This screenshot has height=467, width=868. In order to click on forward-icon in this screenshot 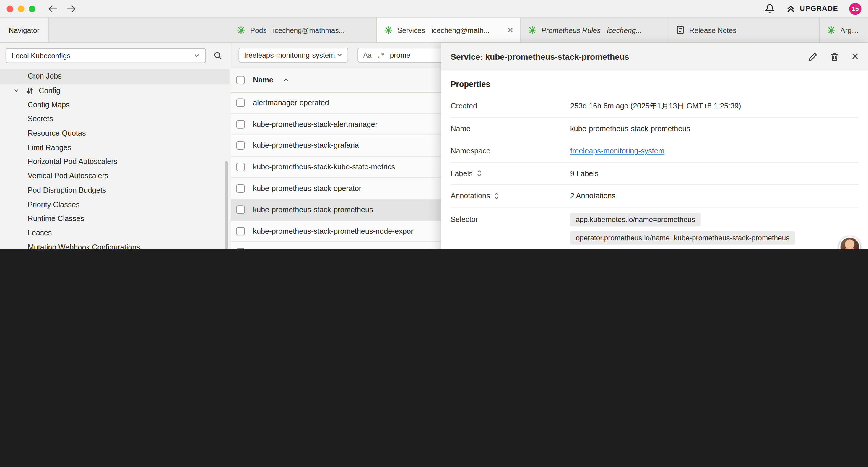, I will do `click(71, 9)`.